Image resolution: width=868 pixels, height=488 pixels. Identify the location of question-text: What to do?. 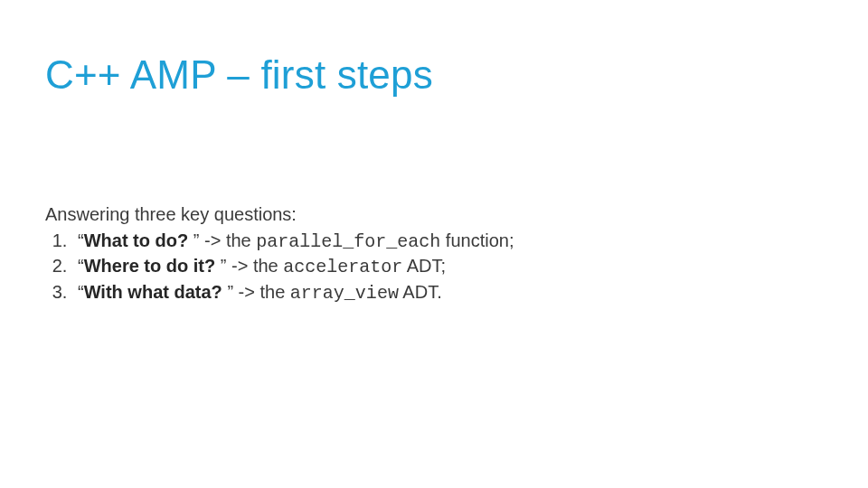
(139, 240).